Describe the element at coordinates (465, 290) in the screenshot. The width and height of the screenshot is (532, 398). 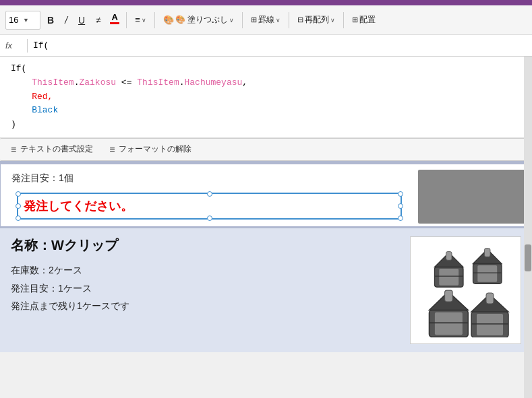
I see `card-2-image` at that location.